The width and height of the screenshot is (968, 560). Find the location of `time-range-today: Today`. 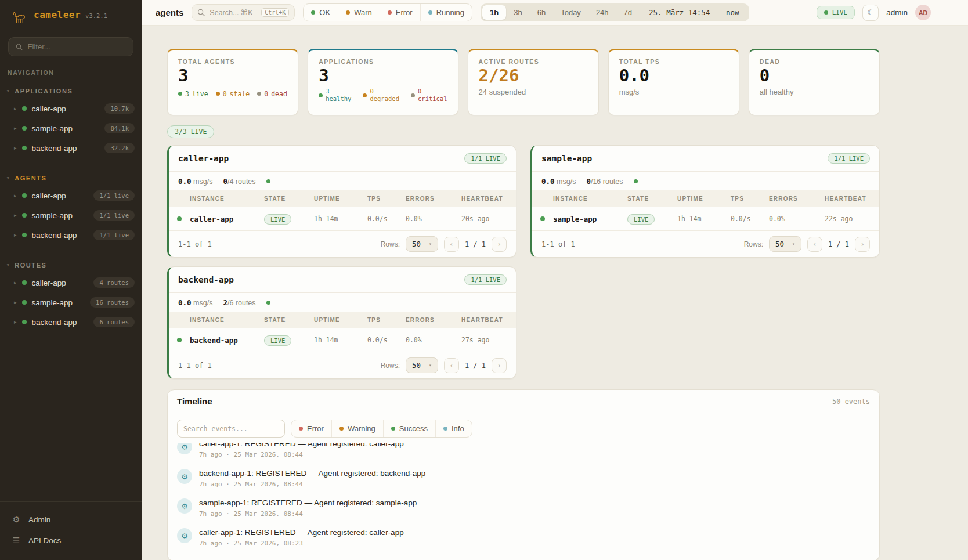

time-range-today: Today is located at coordinates (571, 13).